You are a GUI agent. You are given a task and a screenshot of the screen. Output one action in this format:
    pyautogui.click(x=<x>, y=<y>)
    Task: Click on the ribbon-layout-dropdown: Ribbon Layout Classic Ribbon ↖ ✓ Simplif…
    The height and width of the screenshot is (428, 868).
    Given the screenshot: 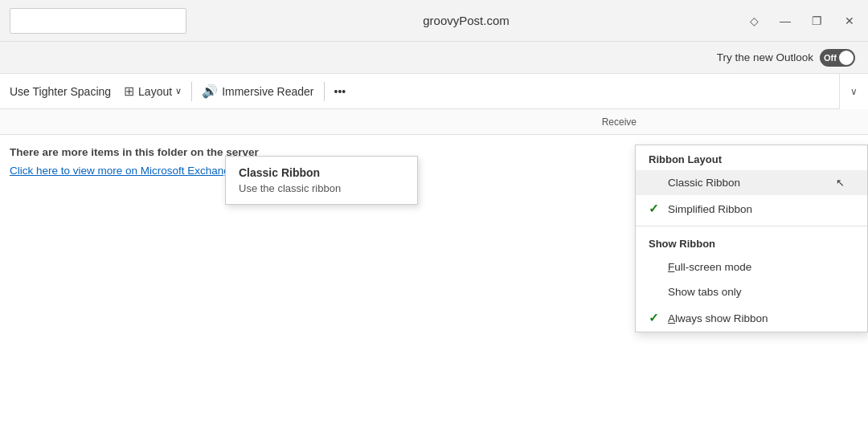 What is the action you would take?
    pyautogui.click(x=751, y=238)
    